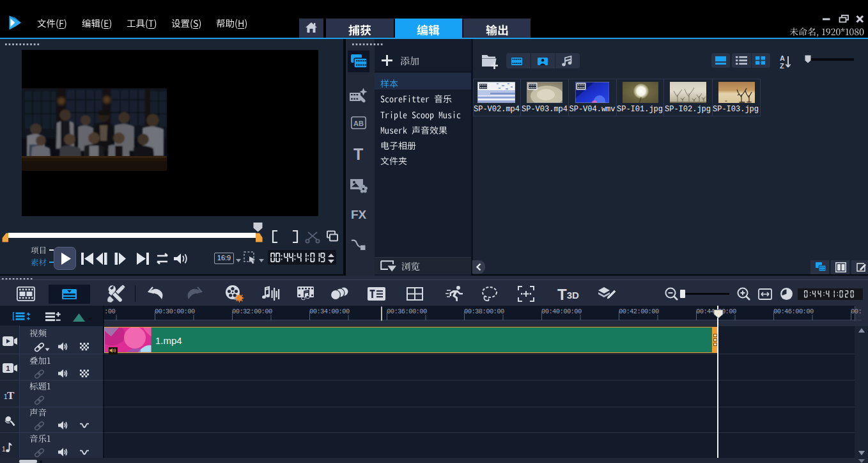  I want to click on svg-text: :00, so click(110, 311).